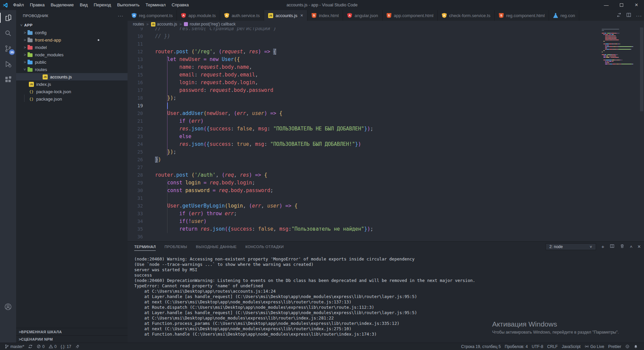 The image size is (644, 350). Describe the element at coordinates (571, 347) in the screenshot. I see `status-item-javascript: JavaScript` at that location.